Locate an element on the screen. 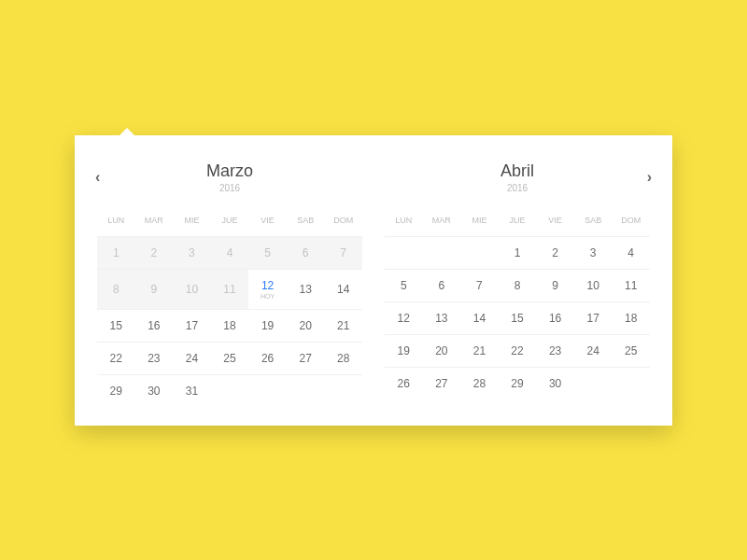 Image resolution: width=747 pixels, height=560 pixels. day-number: 7 is located at coordinates (480, 286).